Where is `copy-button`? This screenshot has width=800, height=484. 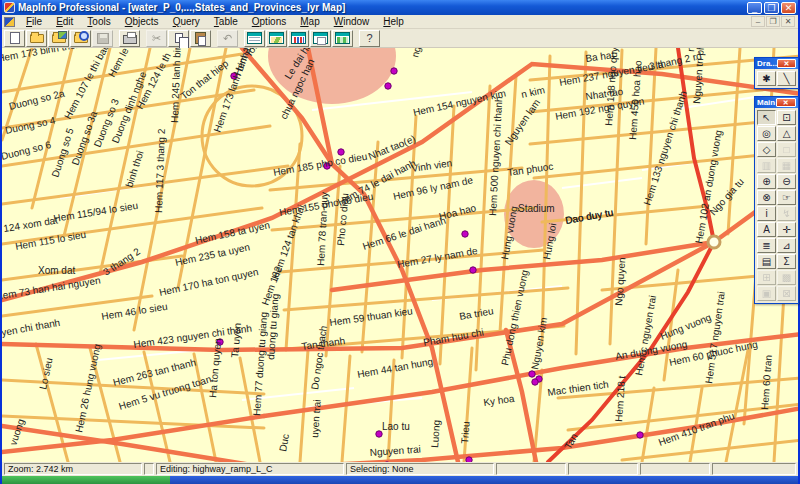
copy-button is located at coordinates (178, 38).